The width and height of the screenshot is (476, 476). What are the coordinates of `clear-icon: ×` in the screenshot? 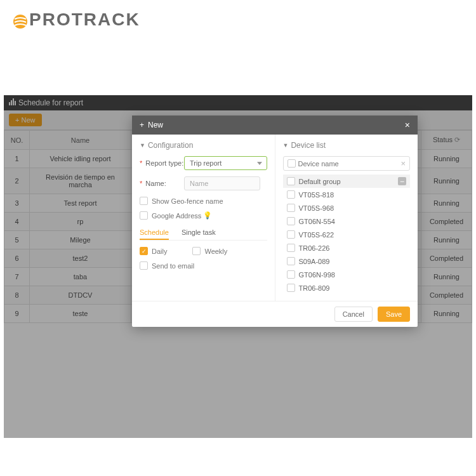 It's located at (403, 164).